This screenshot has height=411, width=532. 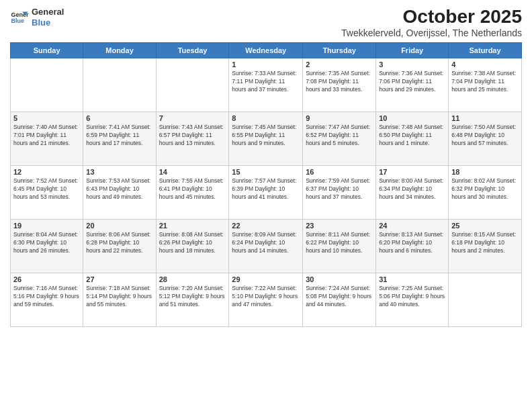 What do you see at coordinates (266, 23) in the screenshot?
I see `header: General Blue General Blue October 2025 T…` at bounding box center [266, 23].